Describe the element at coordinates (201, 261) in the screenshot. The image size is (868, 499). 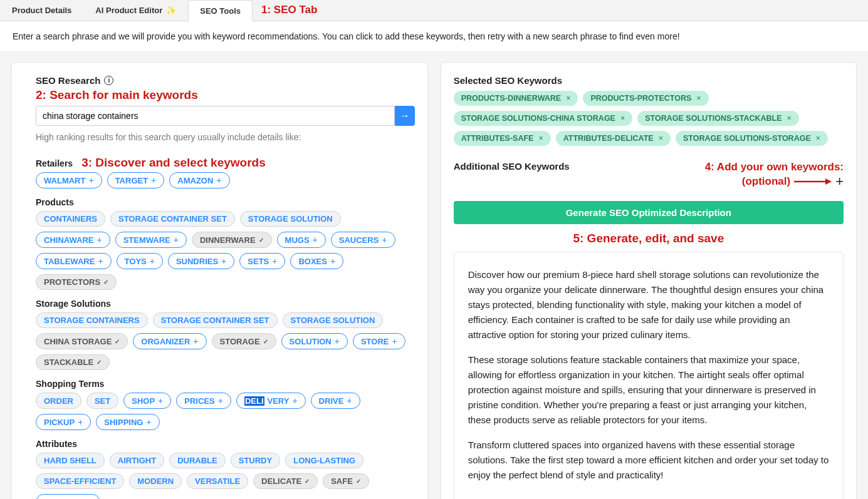
I see `keyword-pill: SUNDRIES +` at that location.